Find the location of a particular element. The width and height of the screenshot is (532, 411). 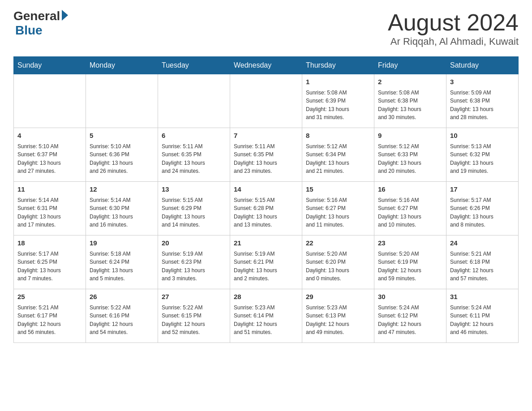

location-subtitle: Ar Riqqah, Al Ahmadi, Kuwait is located at coordinates (453, 42).